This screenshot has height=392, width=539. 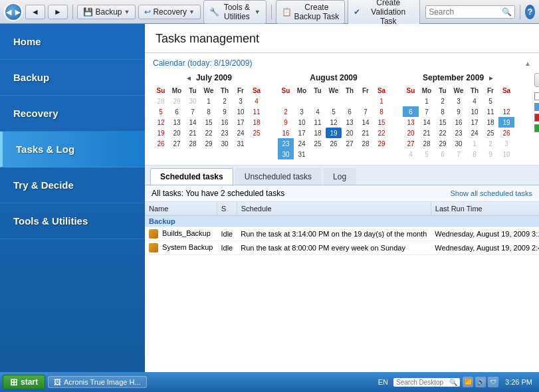 I want to click on group-label: Backup, so click(x=342, y=222).